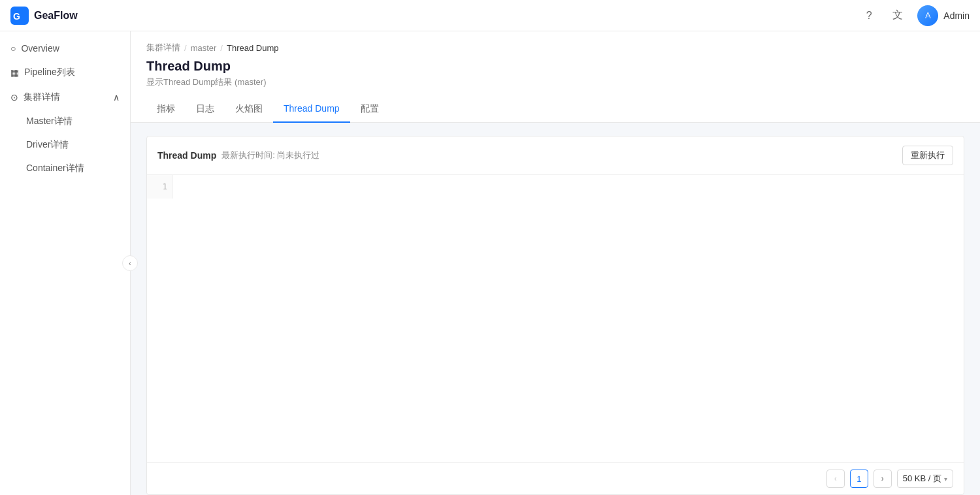 This screenshot has width=980, height=495. What do you see at coordinates (47, 144) in the screenshot?
I see `driver-label: Driver详情` at bounding box center [47, 144].